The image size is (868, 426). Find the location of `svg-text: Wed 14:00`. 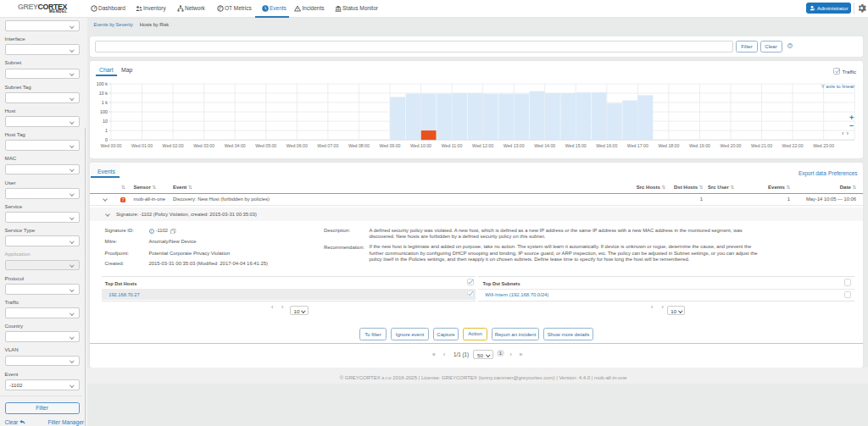

svg-text: Wed 14:00 is located at coordinates (544, 146).